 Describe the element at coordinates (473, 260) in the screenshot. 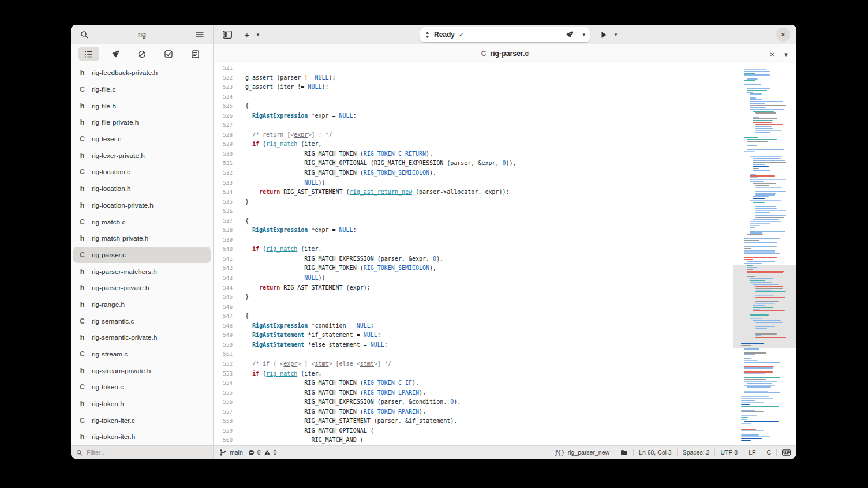

I see `code-line-541: 541 RIG_MATCH_EXPRESSION (parser, &expr,…` at that location.